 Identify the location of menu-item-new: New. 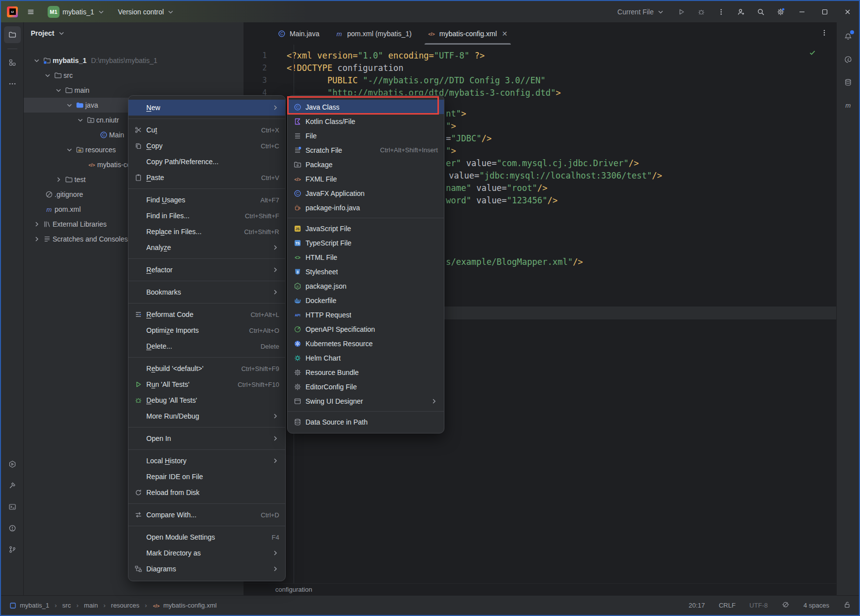
(207, 108).